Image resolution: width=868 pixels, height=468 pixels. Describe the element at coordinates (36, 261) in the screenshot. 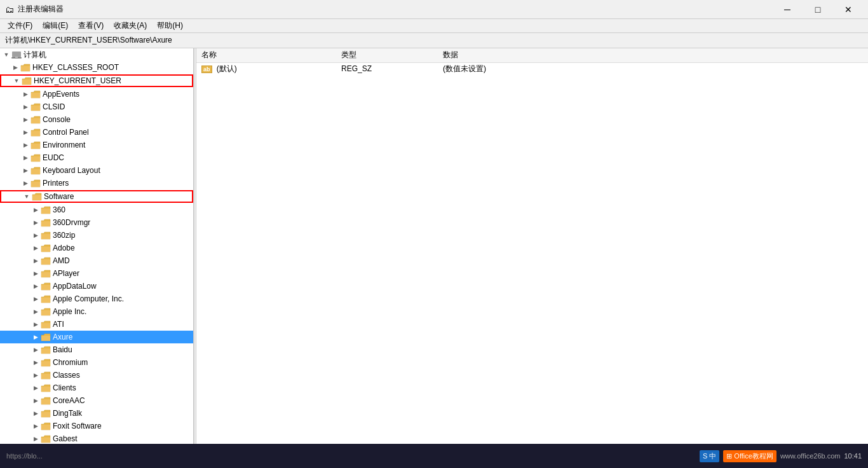

I see `expand-amd: ▶` at that location.